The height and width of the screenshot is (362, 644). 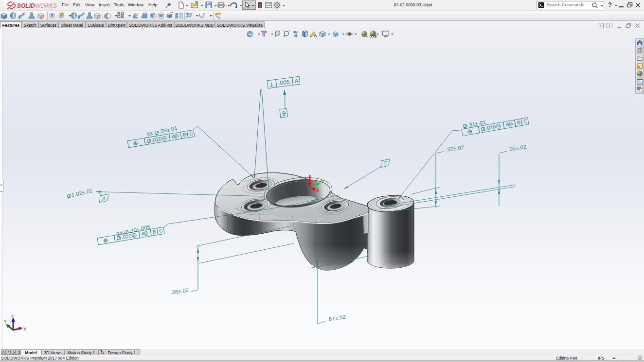 What do you see at coordinates (13, 316) in the screenshot?
I see `svg-text: Z` at bounding box center [13, 316].